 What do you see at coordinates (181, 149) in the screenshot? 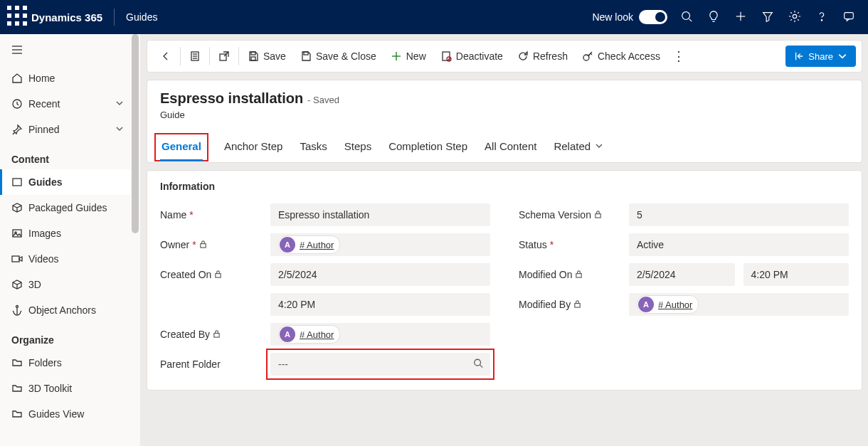
I see `tab-general: General` at bounding box center [181, 149].